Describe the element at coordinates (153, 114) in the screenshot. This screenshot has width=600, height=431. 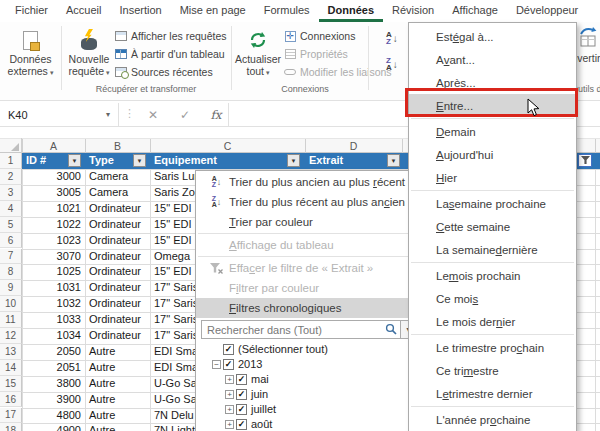
I see `cancel-icon: ✕` at that location.